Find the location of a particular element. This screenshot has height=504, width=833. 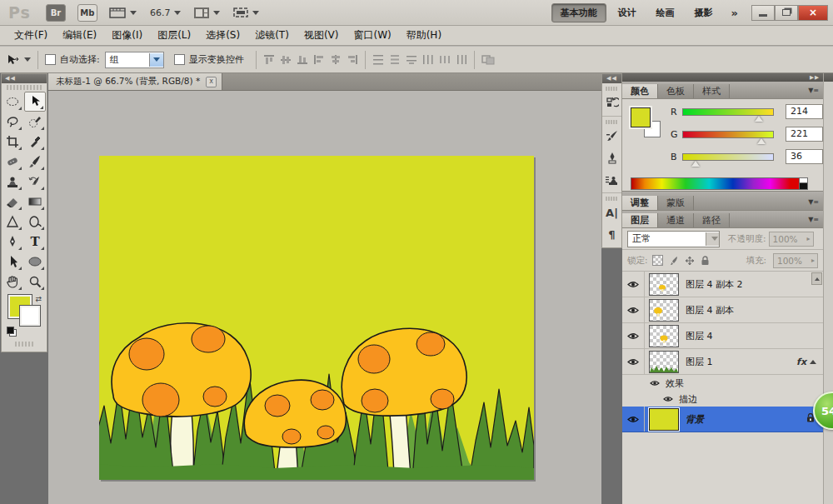

layer-row: 图层 4 副本 2 is located at coordinates (723, 285).